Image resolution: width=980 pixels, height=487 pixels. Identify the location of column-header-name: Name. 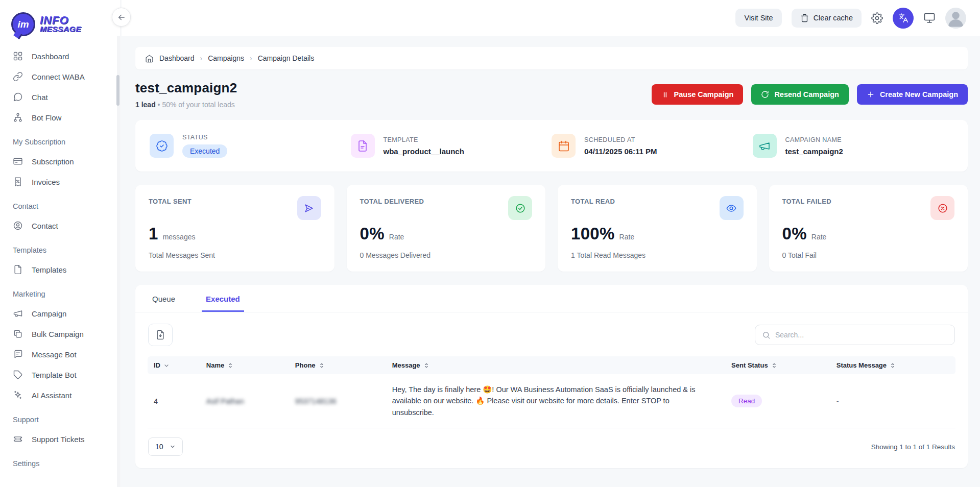
(245, 366).